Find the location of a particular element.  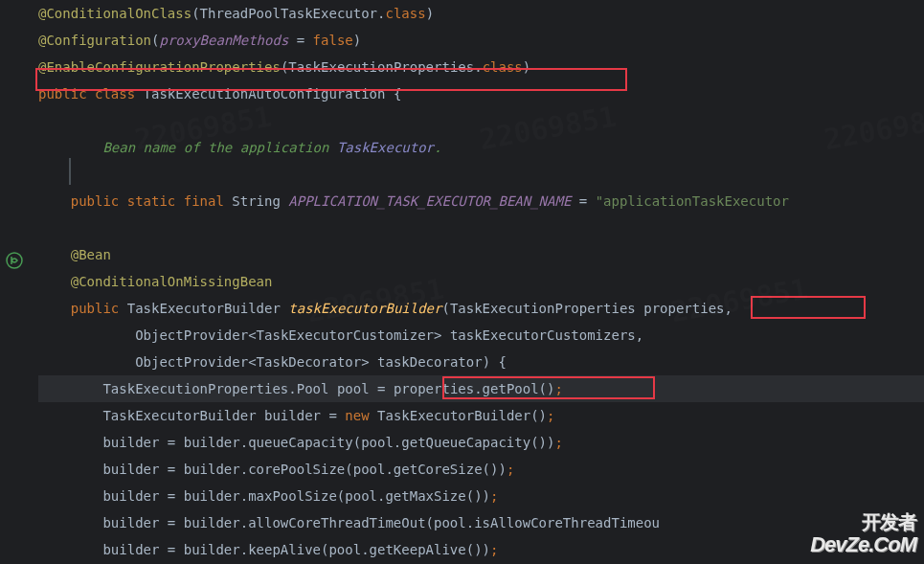

code-line: @Bean is located at coordinates (481, 255).